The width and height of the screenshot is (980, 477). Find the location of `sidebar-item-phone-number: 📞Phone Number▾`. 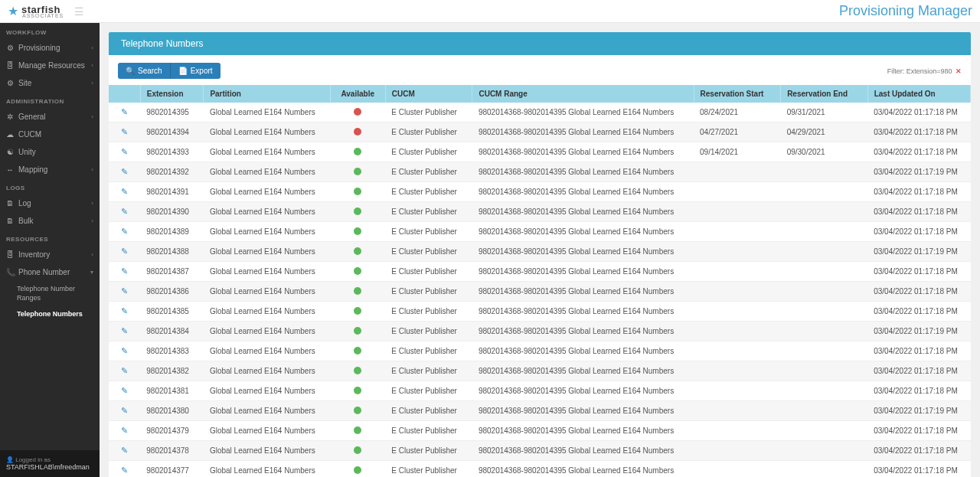

sidebar-item-phone-number: 📞Phone Number▾ is located at coordinates (50, 273).